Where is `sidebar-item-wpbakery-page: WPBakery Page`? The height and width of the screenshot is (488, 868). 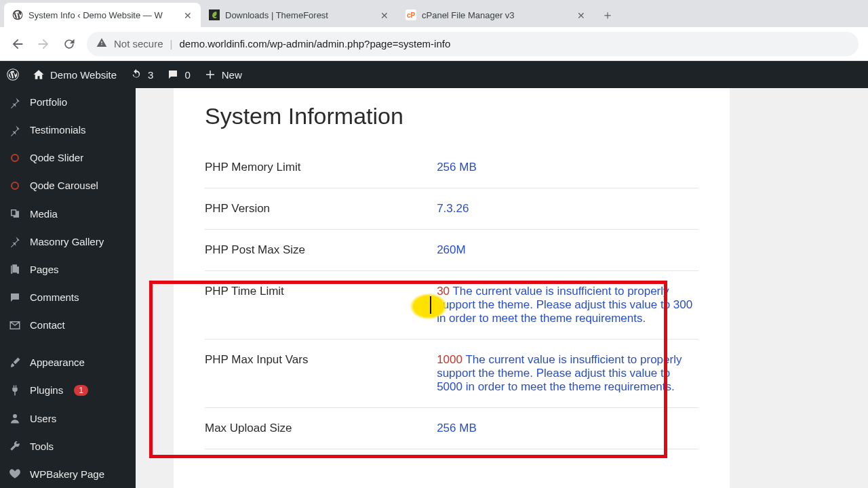
sidebar-item-wpbakery-page: WPBakery Page is located at coordinates (68, 474).